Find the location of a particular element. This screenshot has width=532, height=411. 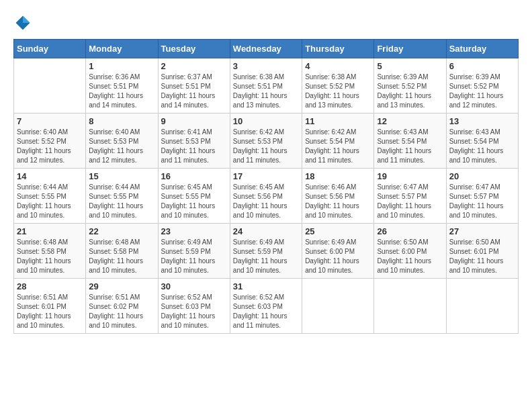

calendar-cell: 16Sunrise: 6:45 AM Sunset: 5:55 PM Dayli… is located at coordinates (193, 196).